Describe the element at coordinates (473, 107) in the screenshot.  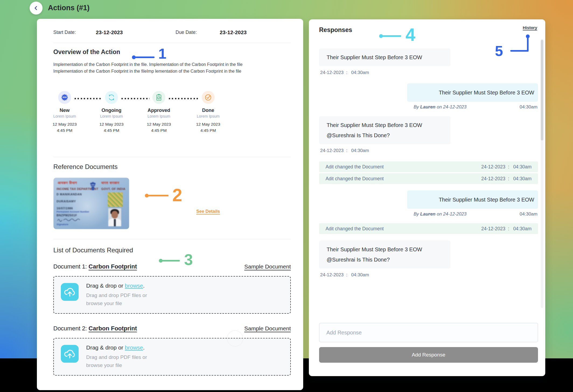
I see `response-byline: By Lauren on 24-12-2023 04:30am` at that location.